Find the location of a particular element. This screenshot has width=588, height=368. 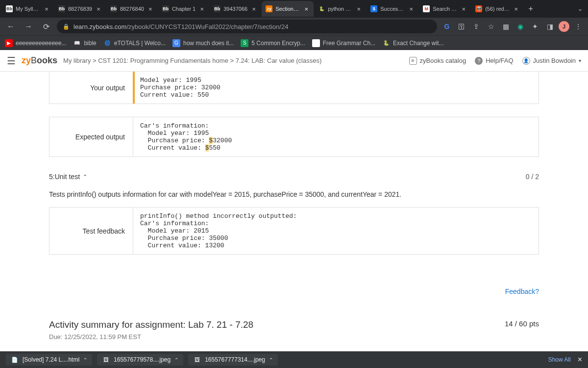

grammarly-icon: ◉ is located at coordinates (520, 26).